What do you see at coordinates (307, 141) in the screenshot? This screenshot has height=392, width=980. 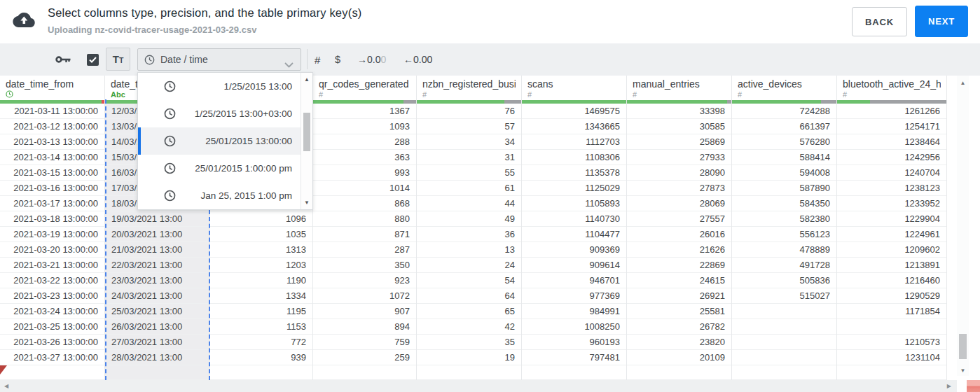 I see `dropdown-scrollbar: ▲ ▼` at bounding box center [307, 141].